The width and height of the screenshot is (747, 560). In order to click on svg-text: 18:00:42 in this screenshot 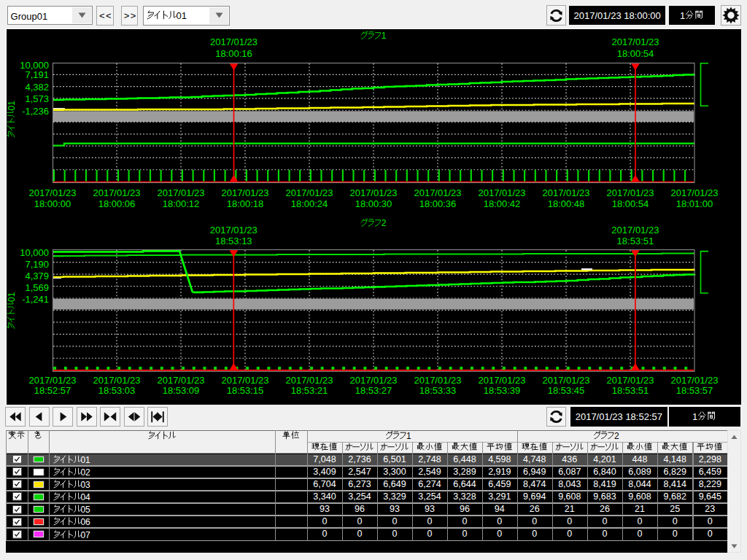, I will do `click(502, 204)`.